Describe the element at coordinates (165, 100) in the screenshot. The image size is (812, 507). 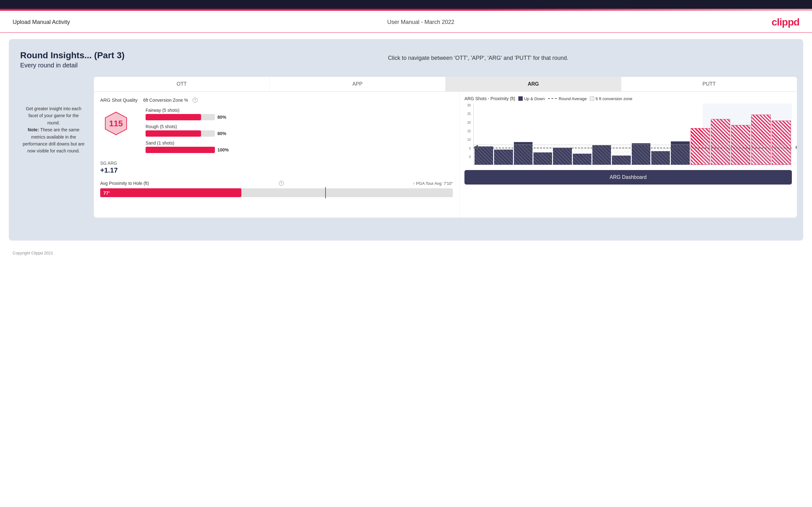
I see `conversion-label: 6ft Conversion Zone %` at that location.